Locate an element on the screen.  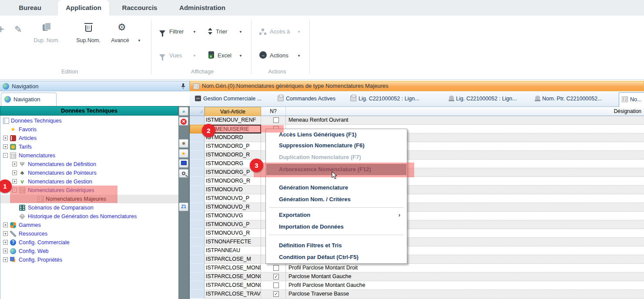
column-header-designation: Désignation is located at coordinates (465, 111).